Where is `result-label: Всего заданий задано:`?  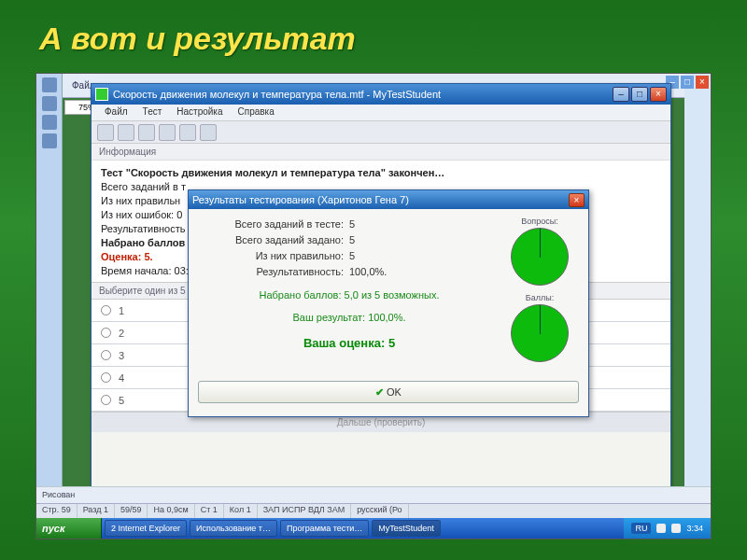 result-label: Всего заданий задано: is located at coordinates (274, 241).